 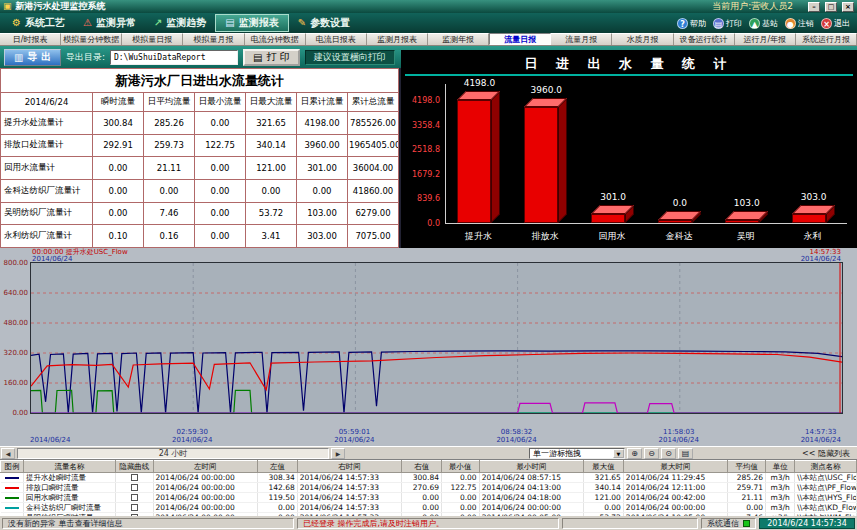 What do you see at coordinates (429, 488) in the screenshot?
I see `trend-table-row: 排放口瞬时流量2014/06/24 00:00:00142.682014/06/…` at bounding box center [429, 488].